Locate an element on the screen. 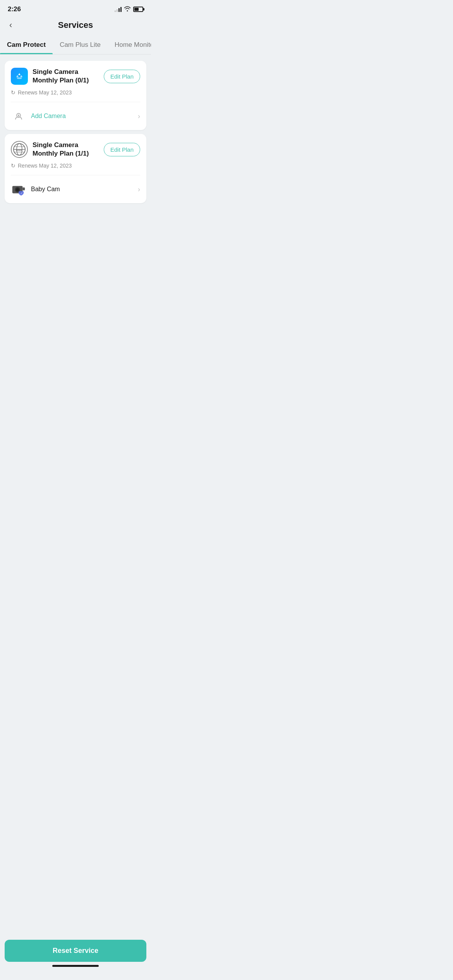 The width and height of the screenshot is (453, 980). status-time: 2:26 is located at coordinates (14, 9).